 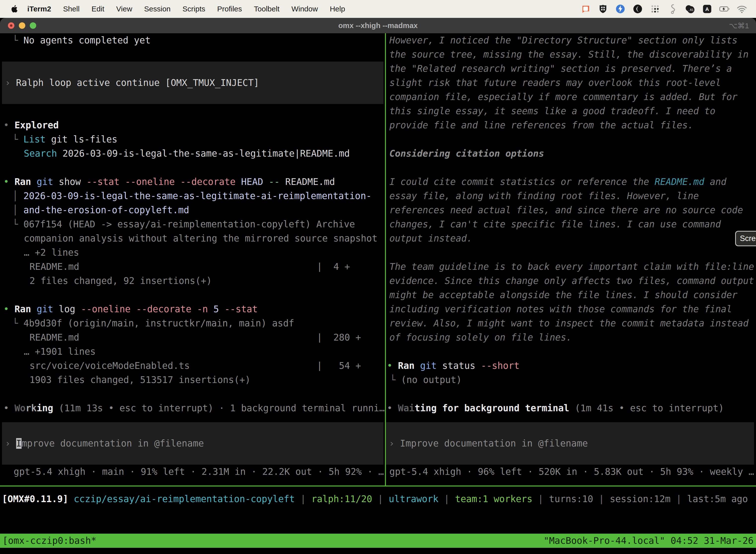 I want to click on text-segment: src/voice/voiceModeEnabled.ts | 54 +, so click(x=195, y=366).